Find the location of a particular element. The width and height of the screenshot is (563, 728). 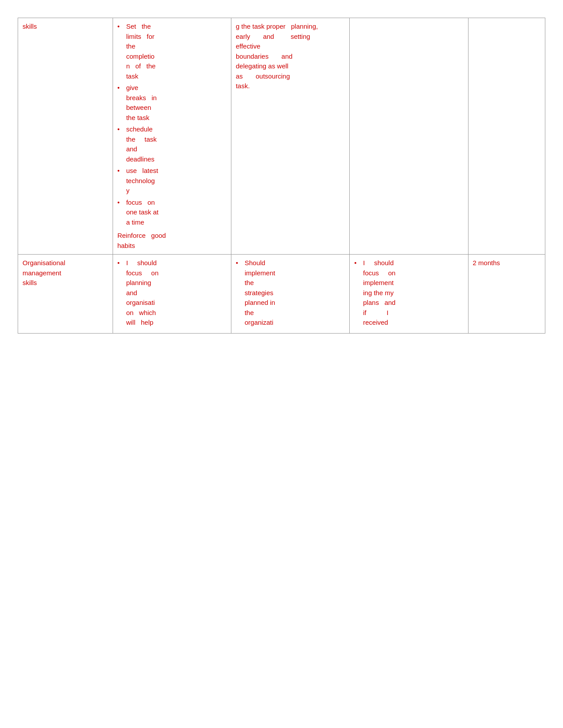

list-item: Should implement the strategies planned … is located at coordinates (291, 293).